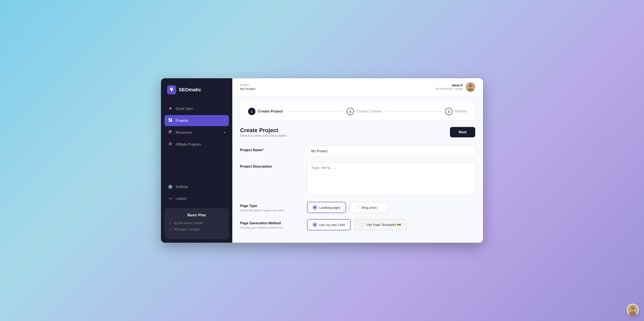  Describe the element at coordinates (270, 223) in the screenshot. I see `page-generation-label: Page Generation Method` at that location.